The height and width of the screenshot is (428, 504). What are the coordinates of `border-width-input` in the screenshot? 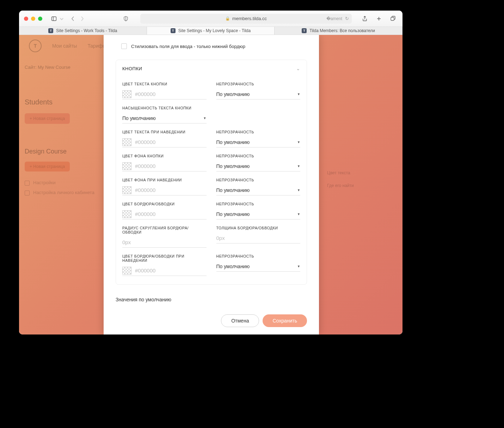 It's located at (259, 238).